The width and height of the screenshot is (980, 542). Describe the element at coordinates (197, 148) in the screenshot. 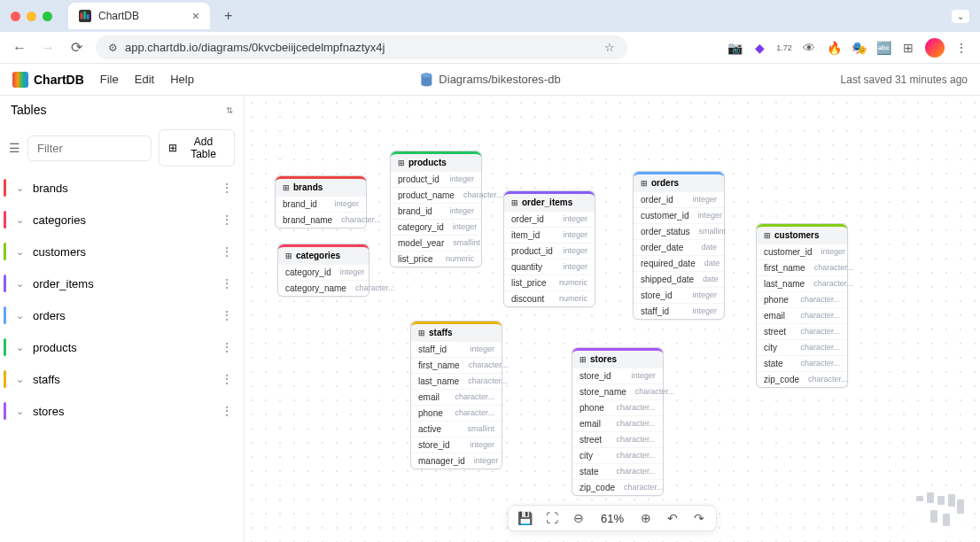

I see `add-table-button: ⊞ Add Table` at that location.